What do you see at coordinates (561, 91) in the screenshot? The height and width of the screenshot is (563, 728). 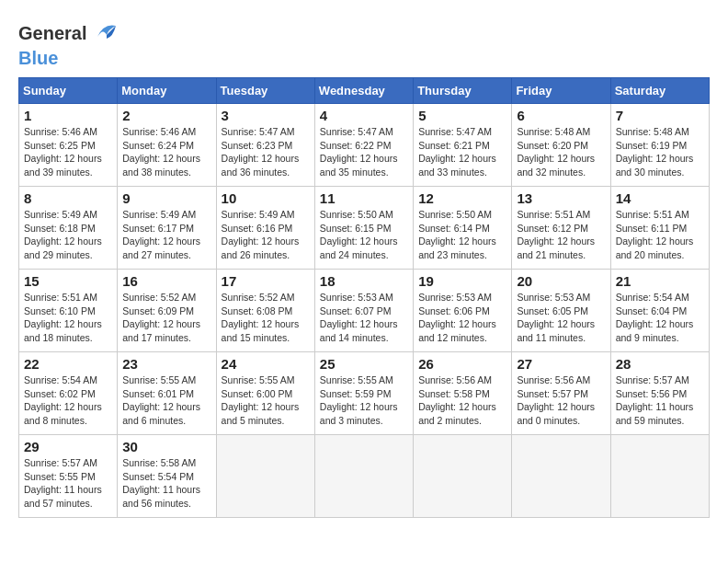 I see `column-header-friday: Friday` at bounding box center [561, 91].